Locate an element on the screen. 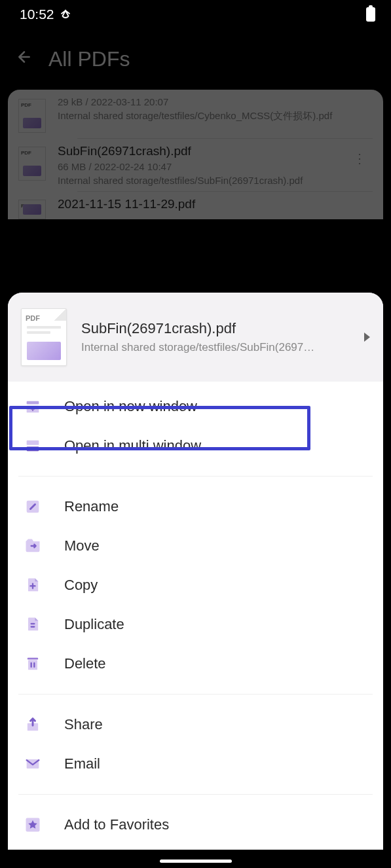 The image size is (391, 868). file-list-item: 2021-11-15 11-11-29.pdf is located at coordinates (195, 206).